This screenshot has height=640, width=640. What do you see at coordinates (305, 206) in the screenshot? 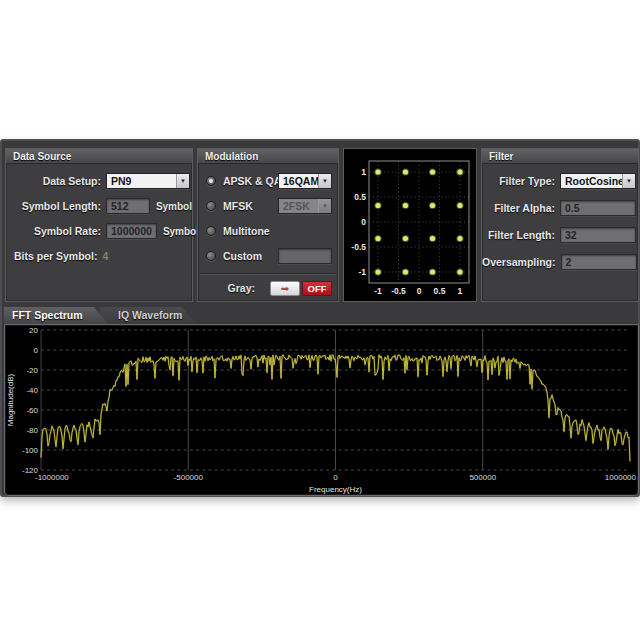
I see `mfsk-dropdown: 2FSK ▼` at bounding box center [305, 206].